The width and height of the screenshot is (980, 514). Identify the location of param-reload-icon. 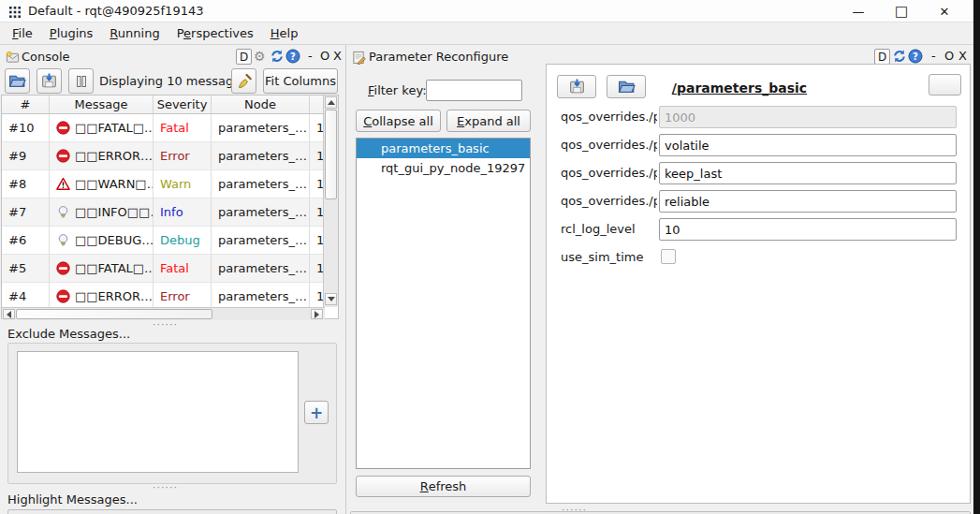
(900, 56).